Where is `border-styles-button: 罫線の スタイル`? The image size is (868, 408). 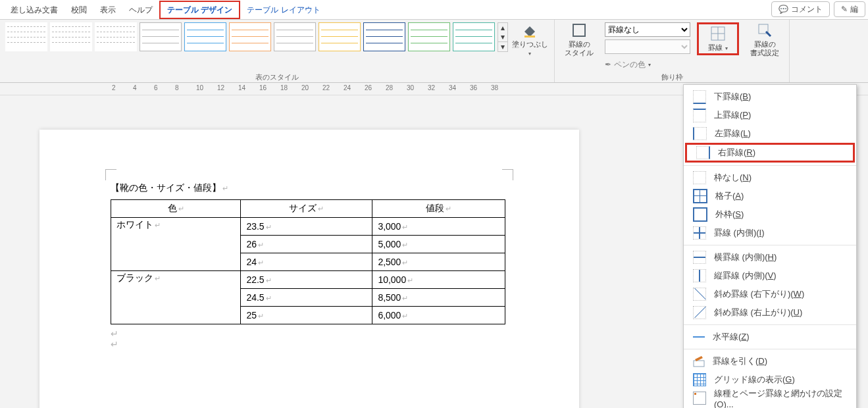 border-styles-button: 罫線の スタイル is located at coordinates (579, 39).